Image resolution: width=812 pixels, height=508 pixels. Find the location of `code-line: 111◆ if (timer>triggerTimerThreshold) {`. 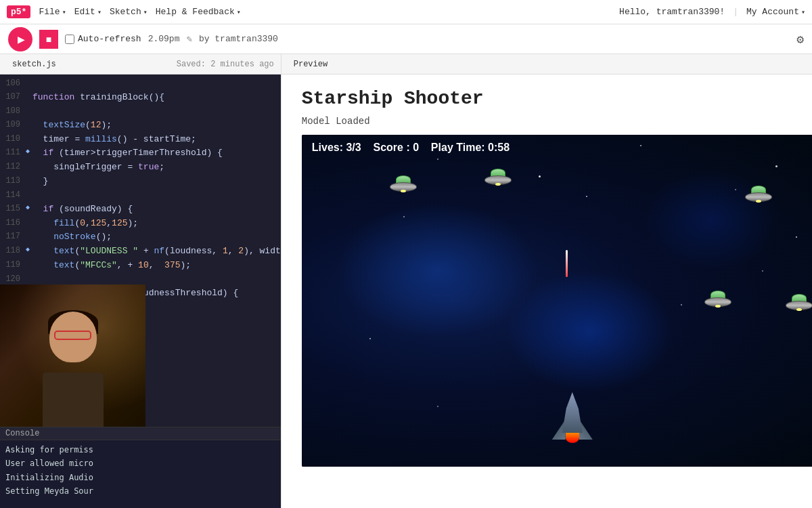

code-line: 111◆ if (timer>triggerTimerThreshold) { is located at coordinates (141, 153).